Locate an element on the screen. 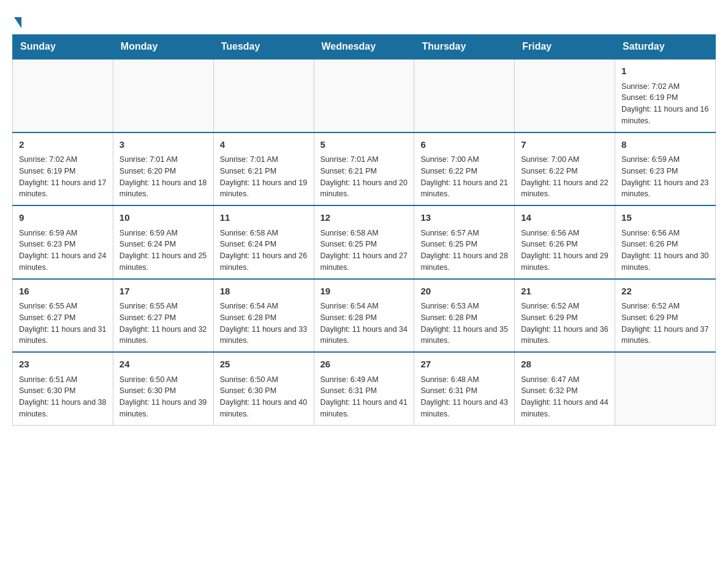  day-info-line: Sunset: 6:20 PM is located at coordinates (163, 172).